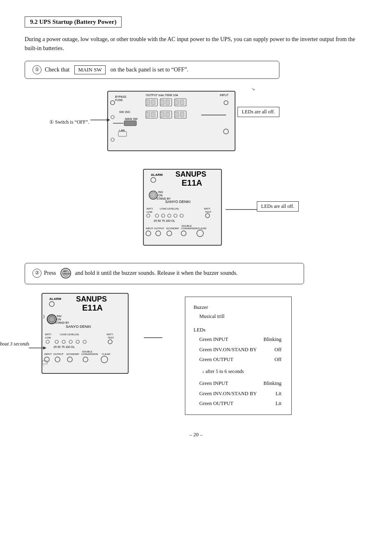 This screenshot has width=392, height=555. What do you see at coordinates (238, 316) in the screenshot?
I see `buzzer-value: Musical trill` at bounding box center [238, 316].